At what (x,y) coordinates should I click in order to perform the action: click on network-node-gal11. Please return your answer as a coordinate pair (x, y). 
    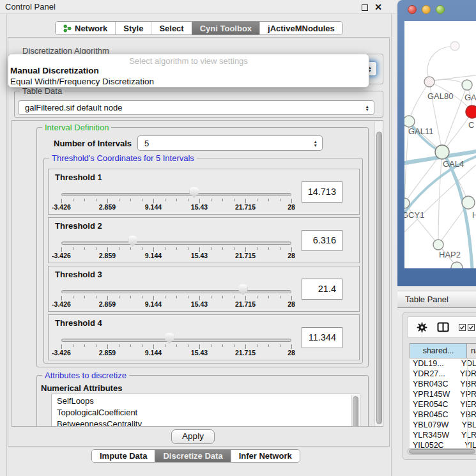
    Looking at the image, I should click on (410, 121).